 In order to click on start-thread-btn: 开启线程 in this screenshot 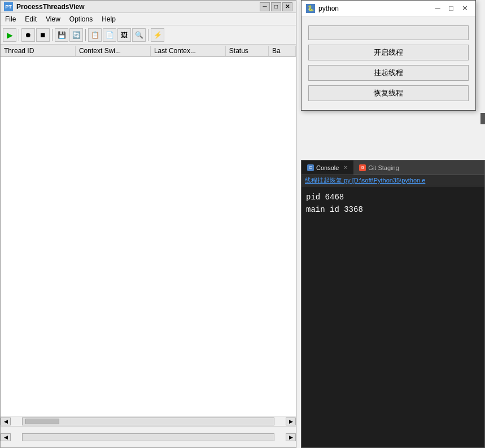, I will do `click(388, 53)`.